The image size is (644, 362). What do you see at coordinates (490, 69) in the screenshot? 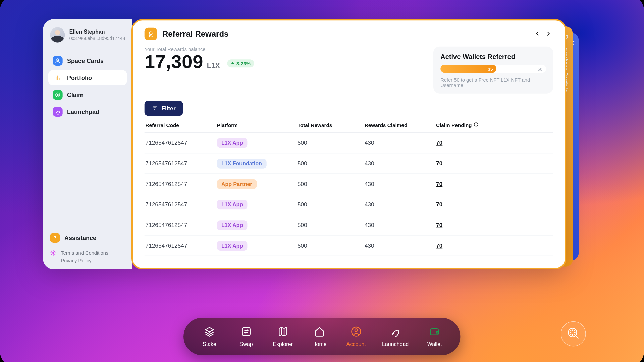
I see `progress-current: 35` at bounding box center [490, 69].